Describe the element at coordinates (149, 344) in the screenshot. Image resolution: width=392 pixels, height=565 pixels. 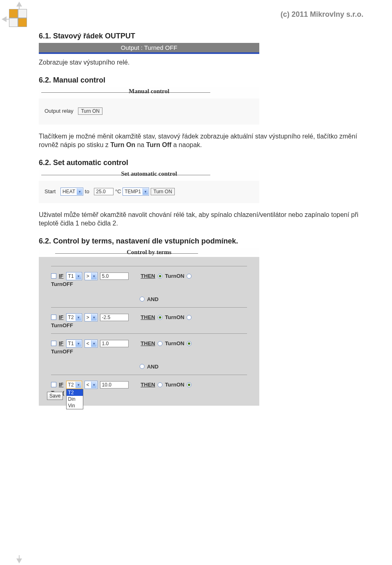
I see `term-row: IF T1▾ <▾ 1.0 THEN TurnON TurnOFF` at that location.